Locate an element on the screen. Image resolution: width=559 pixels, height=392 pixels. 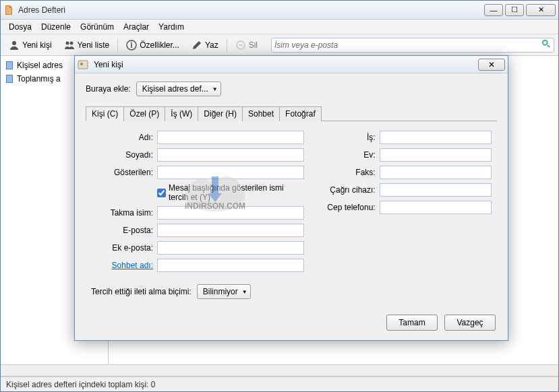
dialog-buttons: Tamam Vazgeç is located at coordinates (441, 323).